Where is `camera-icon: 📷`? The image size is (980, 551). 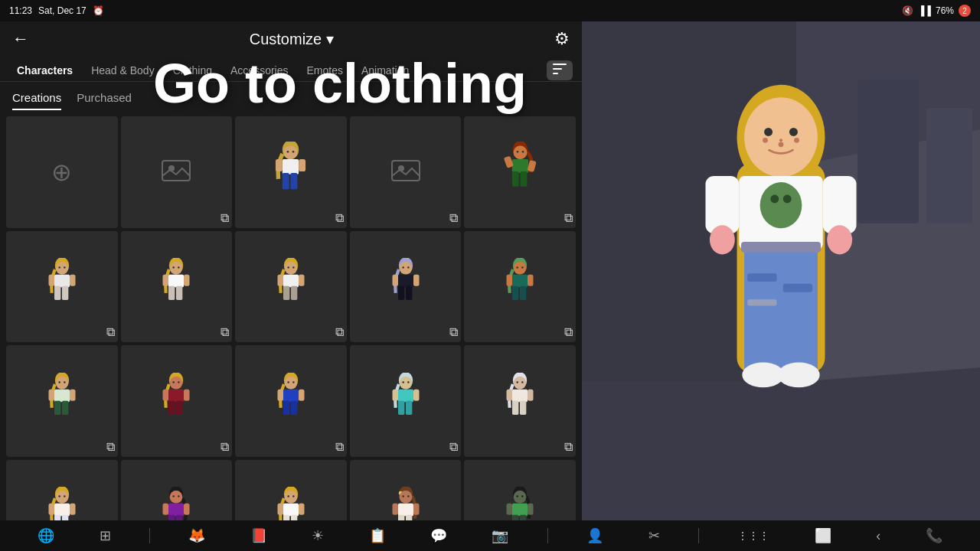
camera-icon: 📷 is located at coordinates (500, 536).